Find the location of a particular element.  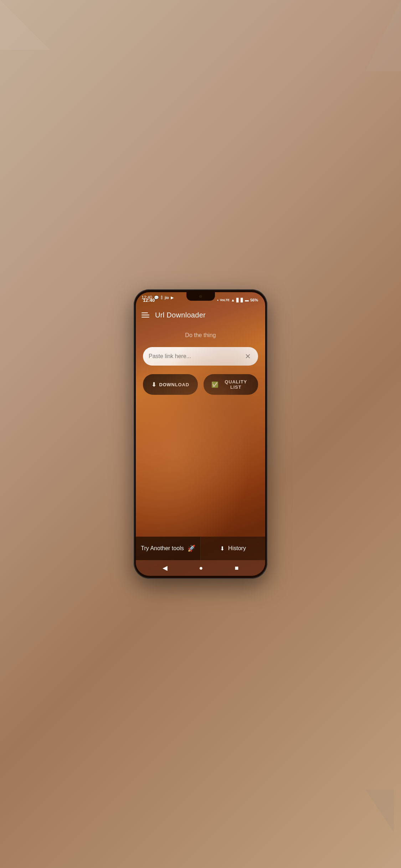

bottom-buttons: Try Another tools 🚀 ⬇ History is located at coordinates (200, 548).